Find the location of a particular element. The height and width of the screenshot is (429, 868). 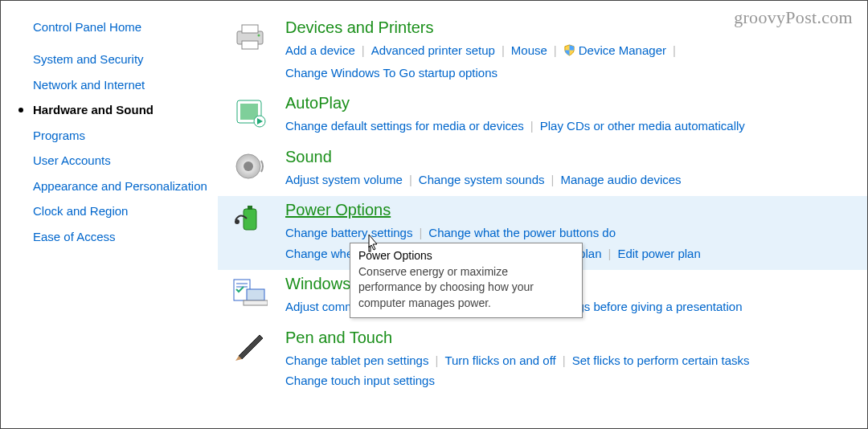

link-device-manager: Device Manager is located at coordinates (615, 50).